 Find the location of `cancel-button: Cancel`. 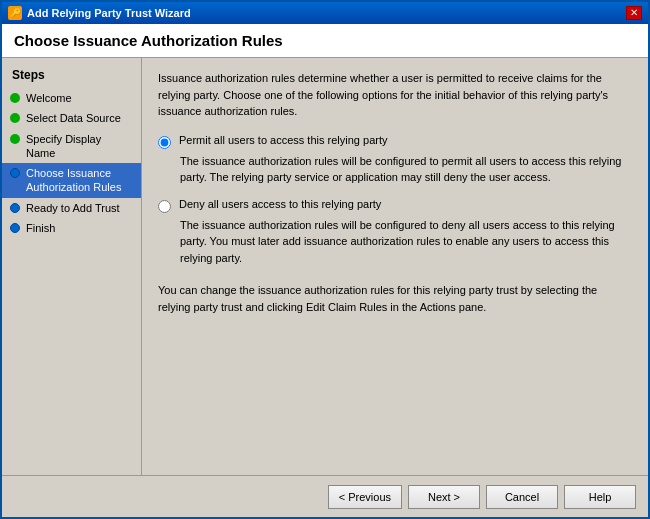

cancel-button: Cancel is located at coordinates (522, 497).